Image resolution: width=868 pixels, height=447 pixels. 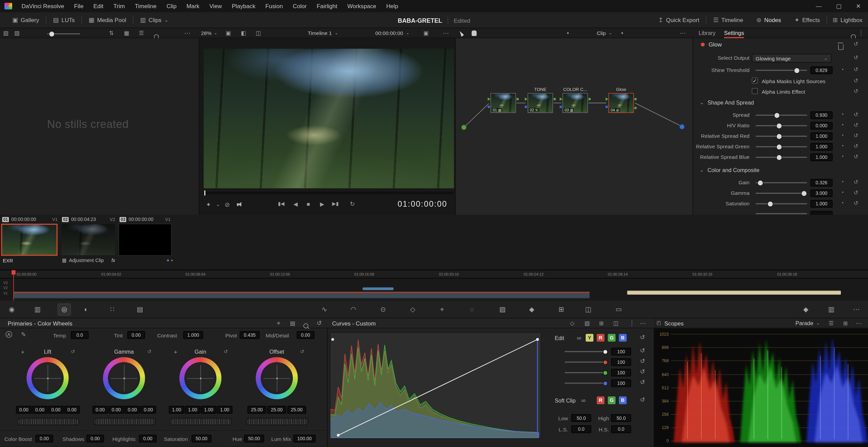 I want to click on menu-item-clip: Clip, so click(x=172, y=6).